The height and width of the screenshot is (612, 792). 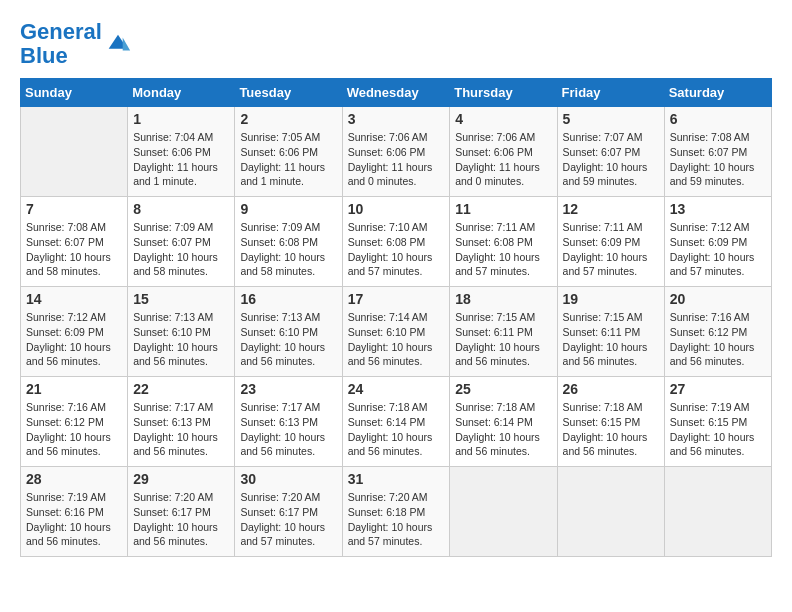 What do you see at coordinates (181, 479) in the screenshot?
I see `day-number: 29` at bounding box center [181, 479].